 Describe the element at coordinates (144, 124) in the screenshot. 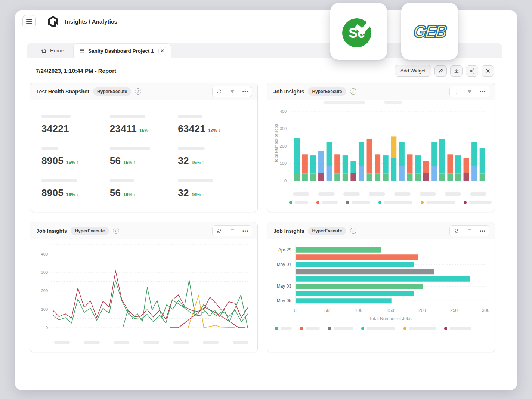

I see `stat-cell: 2341116% ↑` at that location.